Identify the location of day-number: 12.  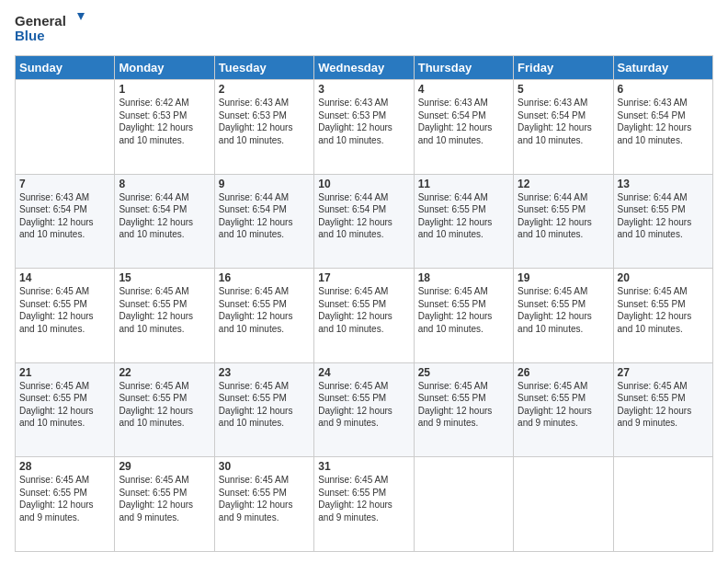
(563, 184).